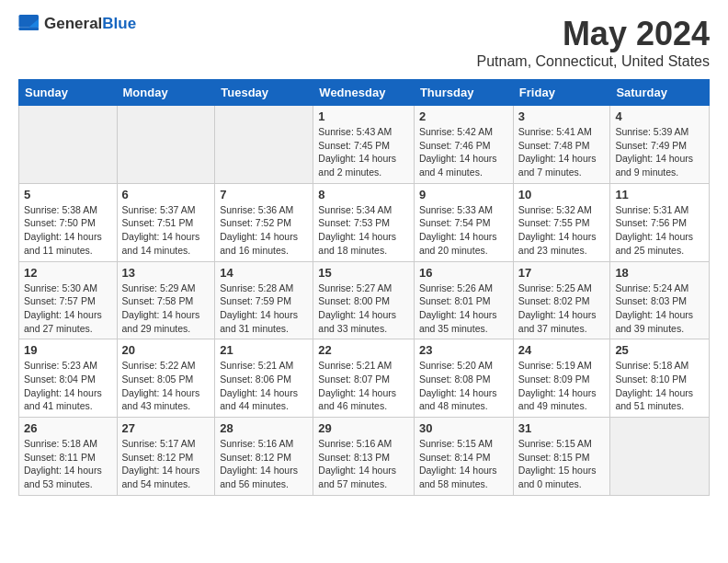 This screenshot has height=563, width=728. Describe the element at coordinates (562, 456) in the screenshot. I see `calendar-cell: 31Sunrise: 5:15 AM Sunset: 8:15 PM Dayli…` at that location.